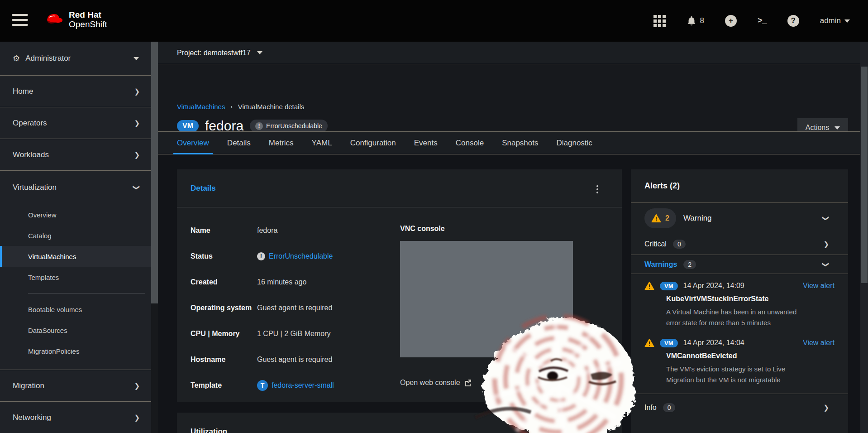 Image resolution: width=868 pixels, height=433 pixels. What do you see at coordinates (262, 308) in the screenshot?
I see `detail-row-os: Operating system Guest agent is required` at bounding box center [262, 308].